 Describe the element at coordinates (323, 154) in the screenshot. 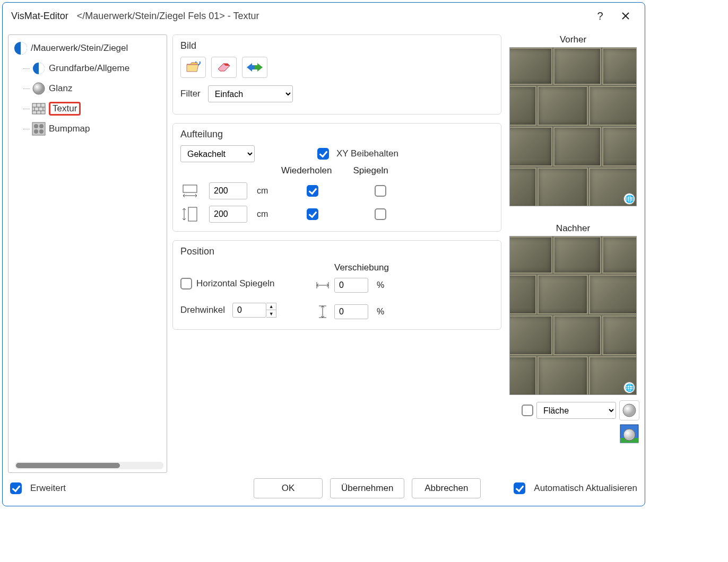

I see `keep-xy-checkbox` at that location.